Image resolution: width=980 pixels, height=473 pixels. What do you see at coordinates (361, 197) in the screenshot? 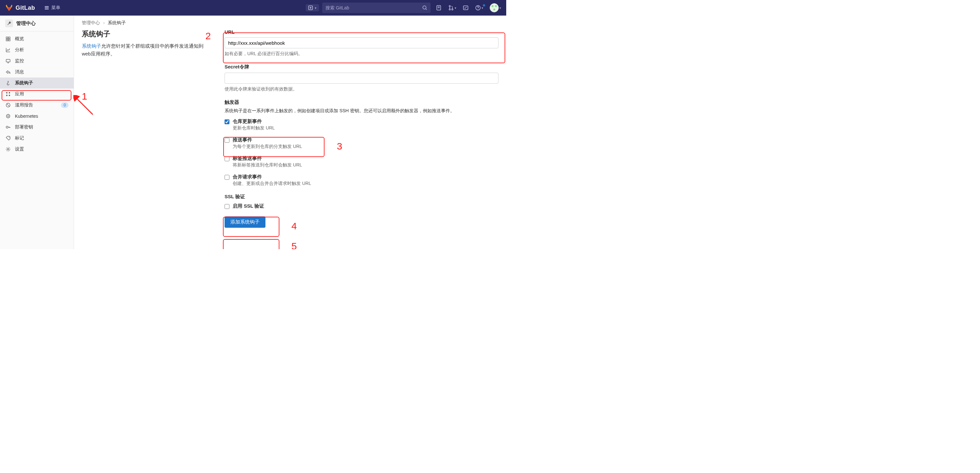
I see `ssl-label: SSL 验证` at bounding box center [361, 197].